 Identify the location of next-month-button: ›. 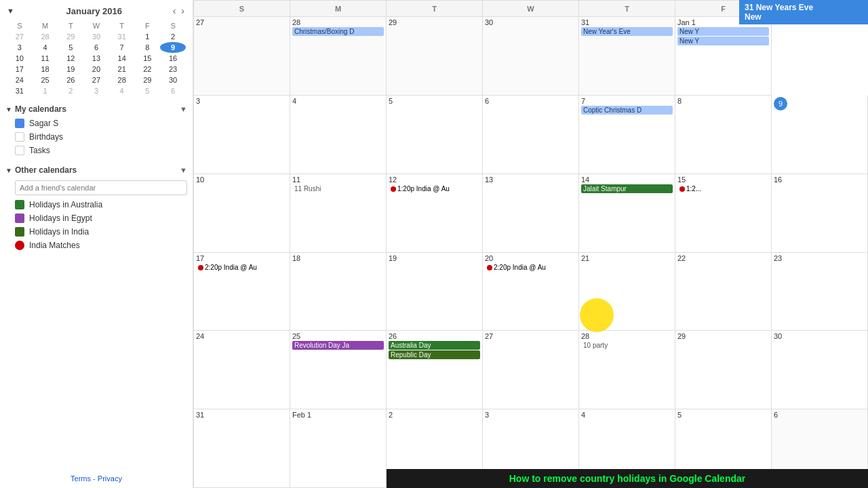
(183, 11).